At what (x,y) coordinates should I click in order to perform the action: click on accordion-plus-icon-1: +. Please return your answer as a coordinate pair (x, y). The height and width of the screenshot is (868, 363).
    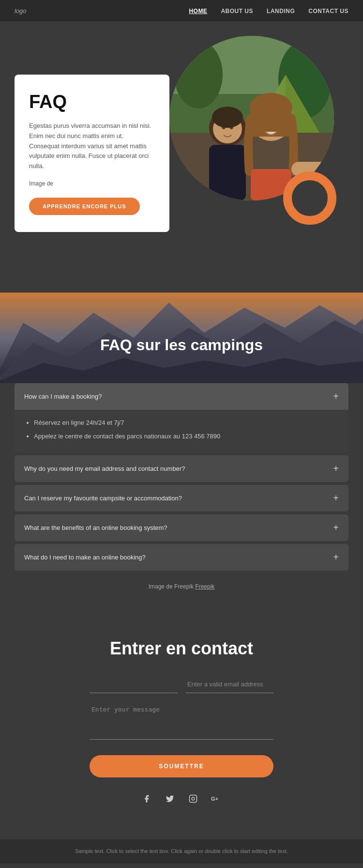
    Looking at the image, I should click on (336, 396).